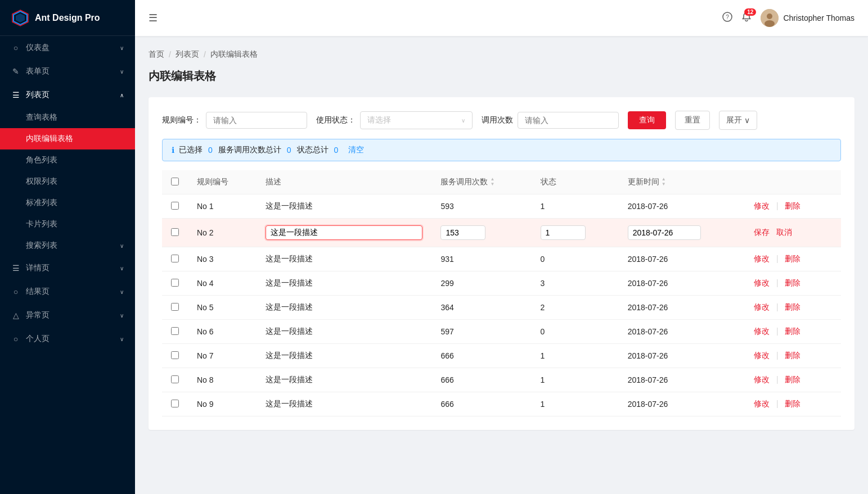  I want to click on status-count-label: 状态总计, so click(313, 150).